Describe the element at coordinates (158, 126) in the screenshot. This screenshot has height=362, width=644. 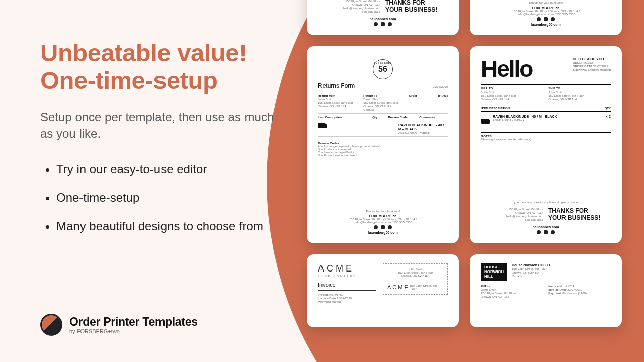
I see `subheadline: Setup once per template, then use as muc…` at that location.